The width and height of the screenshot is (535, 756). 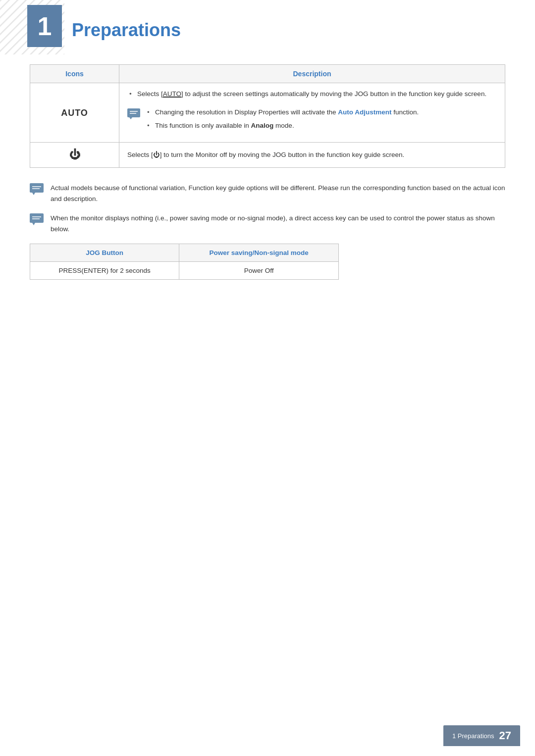 I want to click on jog-value: PRESS(ENTER) for 2 seconds, so click(x=105, y=271).